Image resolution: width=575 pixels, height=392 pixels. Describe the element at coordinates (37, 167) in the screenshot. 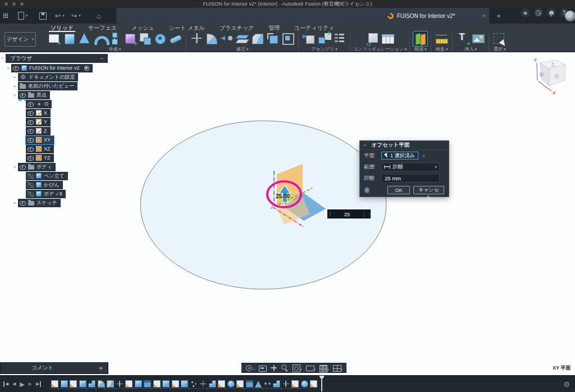

I see `browser-node: ボディ` at that location.